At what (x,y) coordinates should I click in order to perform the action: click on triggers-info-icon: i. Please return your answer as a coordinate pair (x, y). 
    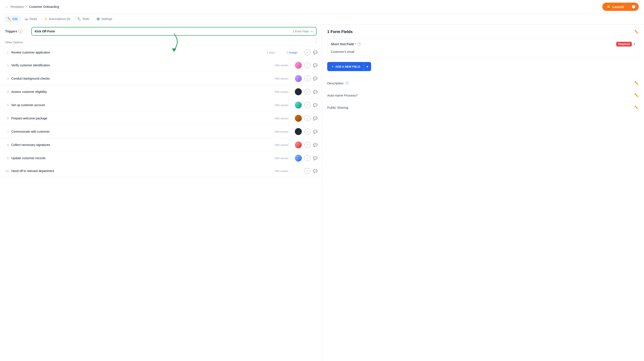
    Looking at the image, I should click on (20, 31).